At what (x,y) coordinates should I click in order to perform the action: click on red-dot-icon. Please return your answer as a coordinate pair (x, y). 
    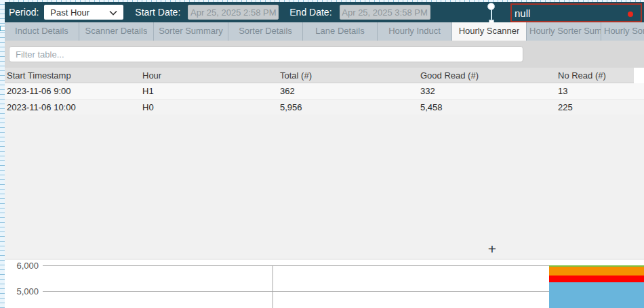
    Looking at the image, I should click on (630, 14).